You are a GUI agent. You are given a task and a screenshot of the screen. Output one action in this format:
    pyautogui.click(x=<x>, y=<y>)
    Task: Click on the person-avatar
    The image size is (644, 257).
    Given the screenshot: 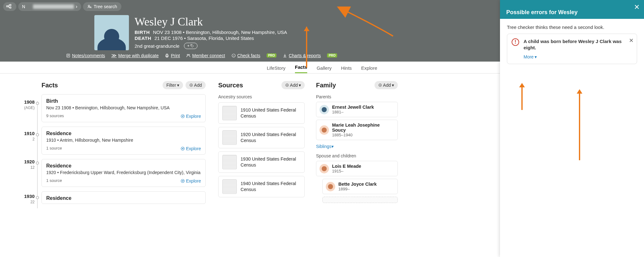 What is the action you would take?
    pyautogui.click(x=112, y=33)
    